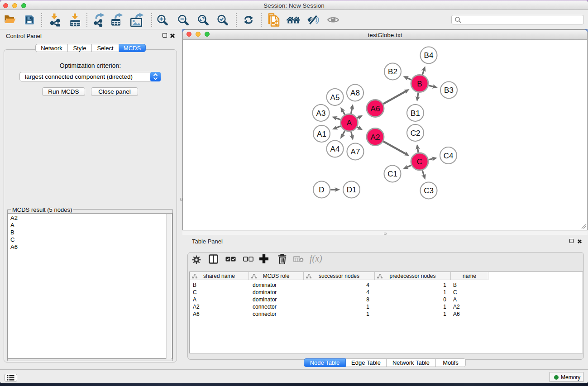 The image size is (588, 386). What do you see at coordinates (449, 91) in the screenshot?
I see `svg-text: B3` at bounding box center [449, 91].